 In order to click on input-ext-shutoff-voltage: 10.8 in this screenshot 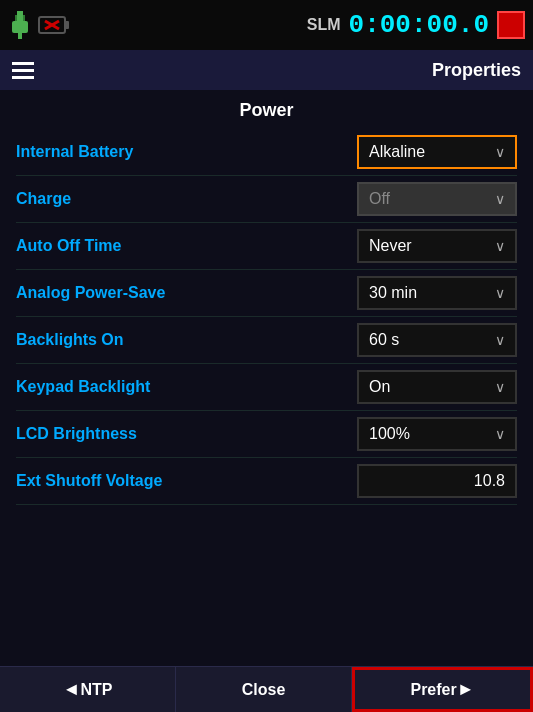, I will do `click(437, 481)`.